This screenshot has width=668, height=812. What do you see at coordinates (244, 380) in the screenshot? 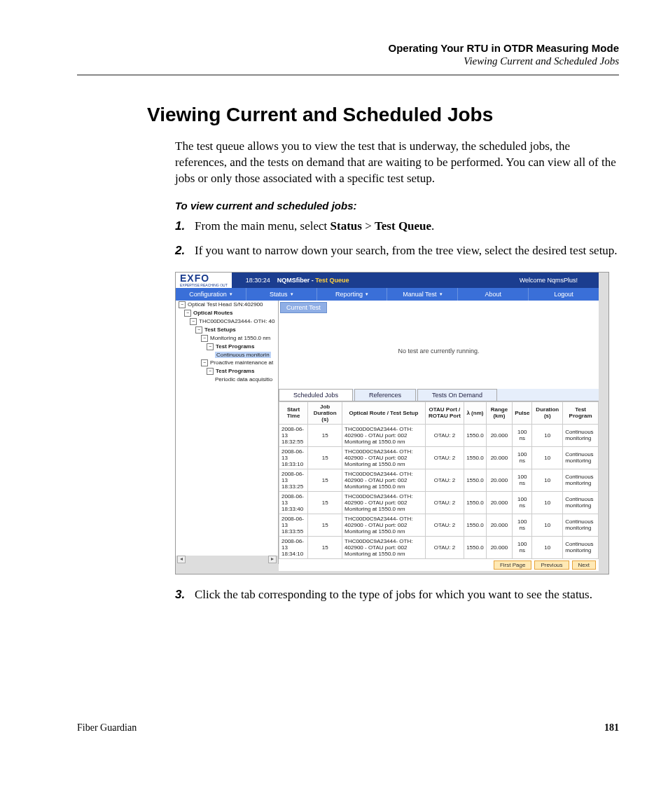
I see `tree-node: Periodic data acquisitio` at bounding box center [244, 380].